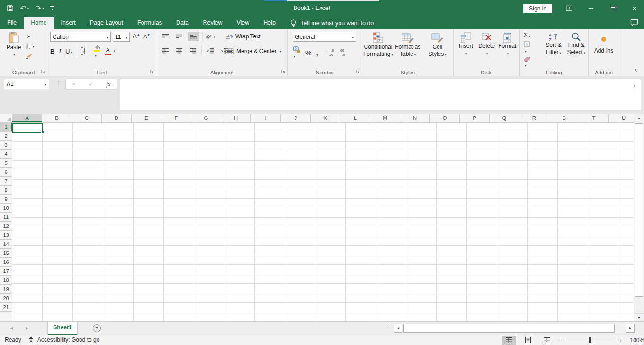 The width and height of the screenshot is (644, 345). What do you see at coordinates (6, 263) in the screenshot?
I see `row-header-16: 16` at bounding box center [6, 263].